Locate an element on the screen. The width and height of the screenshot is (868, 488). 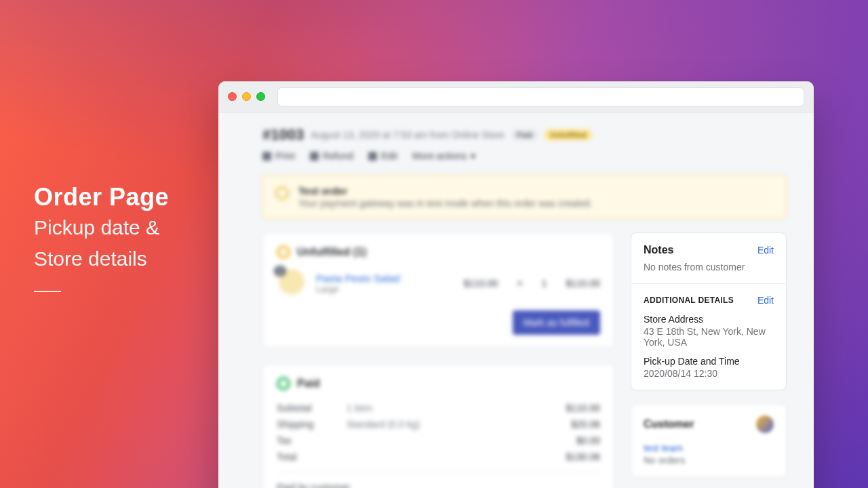
notes-title: Notes is located at coordinates (658, 250).